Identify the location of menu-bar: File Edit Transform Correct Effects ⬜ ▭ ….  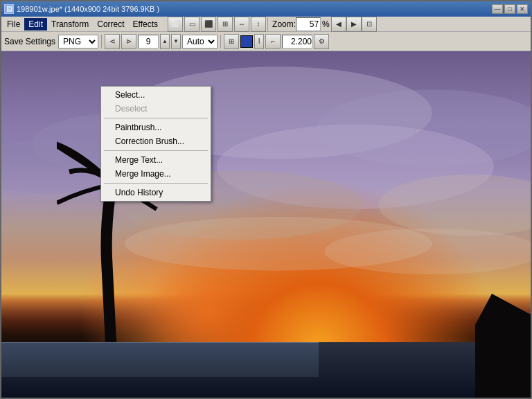
(266, 24).